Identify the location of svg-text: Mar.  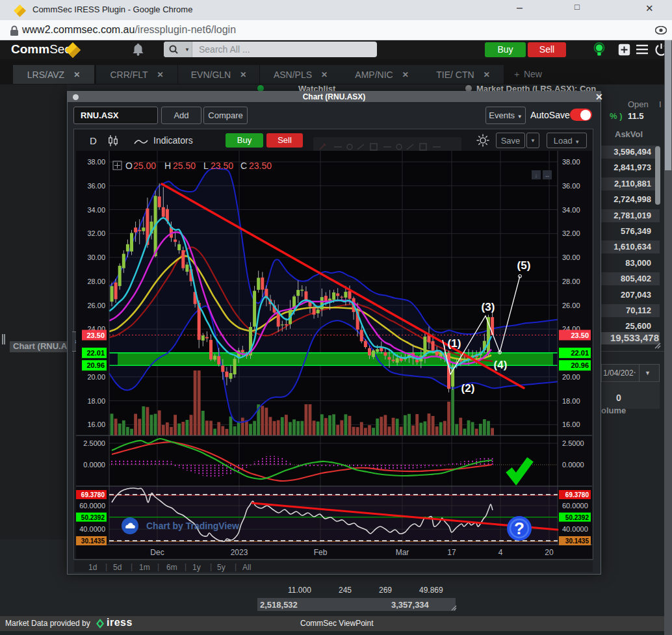
(403, 552).